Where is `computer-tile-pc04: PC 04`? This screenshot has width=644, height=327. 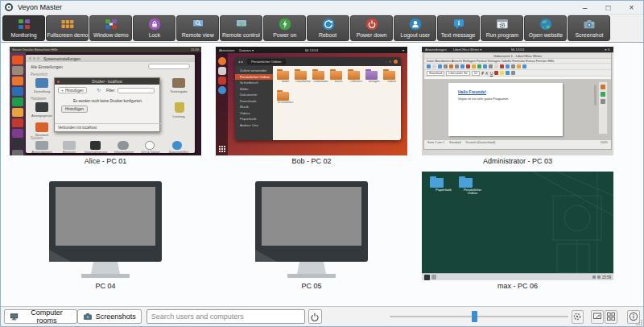
computer-tile-pc04: PC 04 is located at coordinates (105, 231).